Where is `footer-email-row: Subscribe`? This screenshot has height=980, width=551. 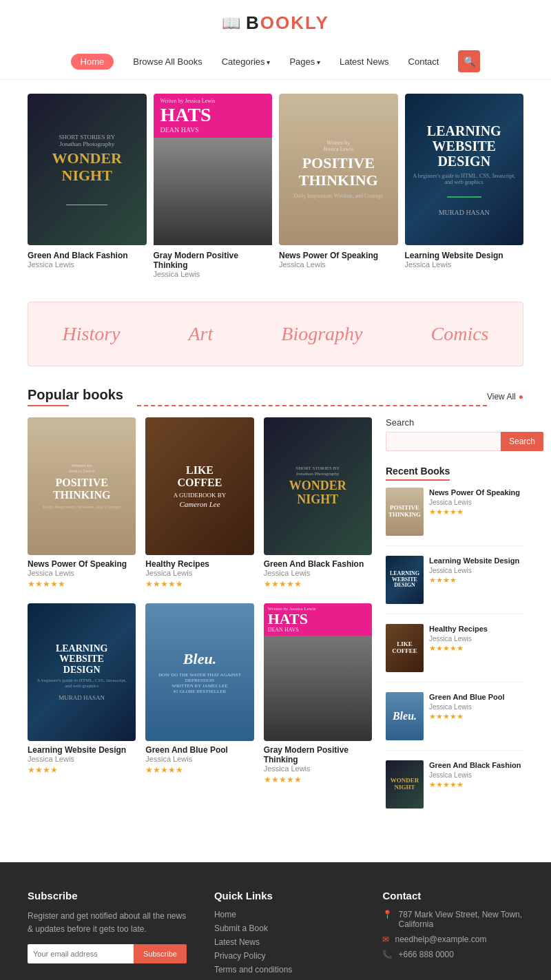
footer-email-row: Subscribe is located at coordinates (107, 954).